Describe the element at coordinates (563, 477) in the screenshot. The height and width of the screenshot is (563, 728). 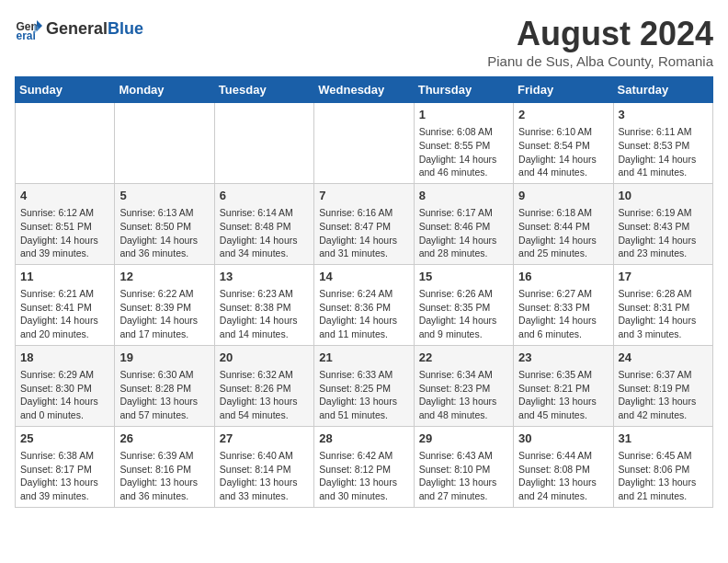
I see `day-info: Sunrise: 6:44 AMSunset: 8:08 PMDaylight:…` at that location.